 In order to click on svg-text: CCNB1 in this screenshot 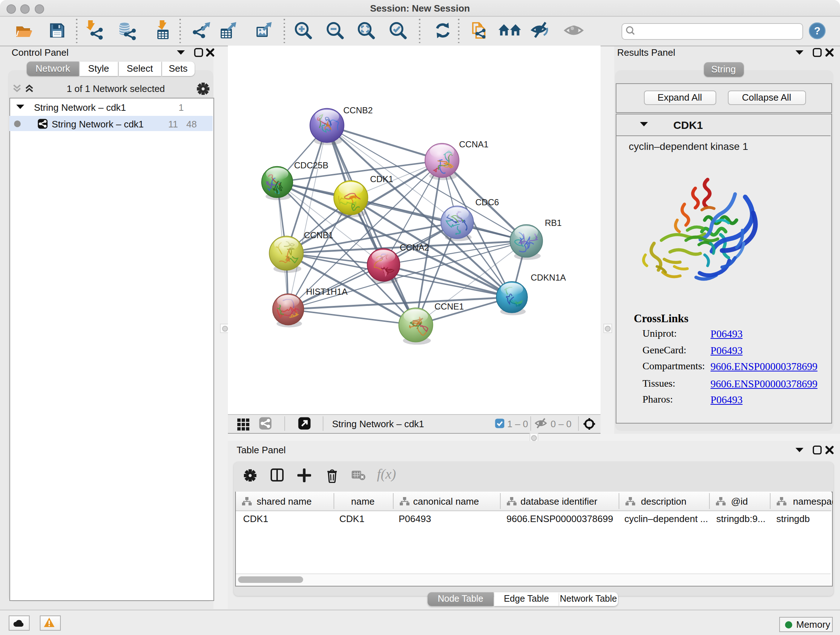, I will do `click(318, 235)`.